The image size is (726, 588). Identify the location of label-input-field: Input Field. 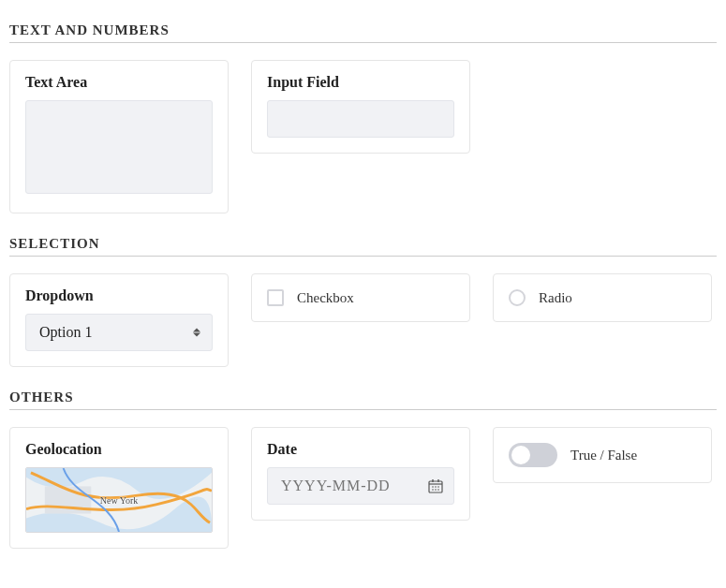
(361, 82).